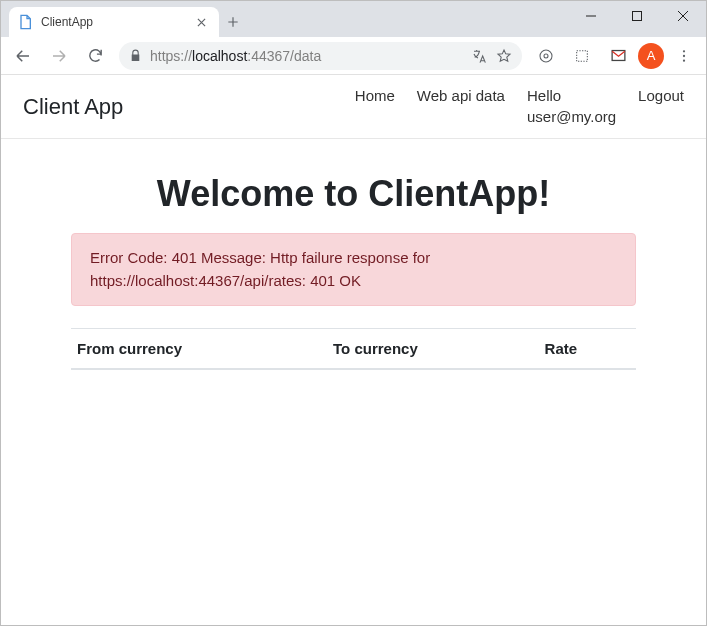 This screenshot has height=626, width=707. What do you see at coordinates (637, 16) in the screenshot?
I see `maximize-button` at bounding box center [637, 16].